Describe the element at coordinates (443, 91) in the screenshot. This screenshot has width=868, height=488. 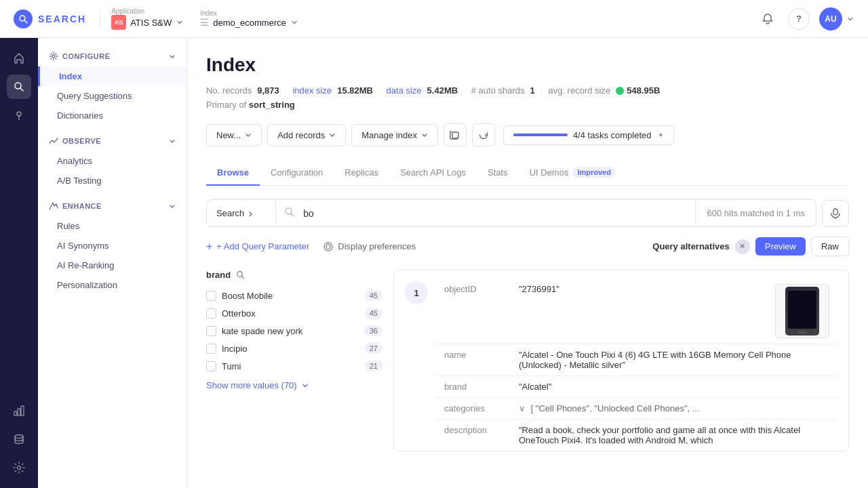
I see `data-size-value: 5.42MB` at that location.